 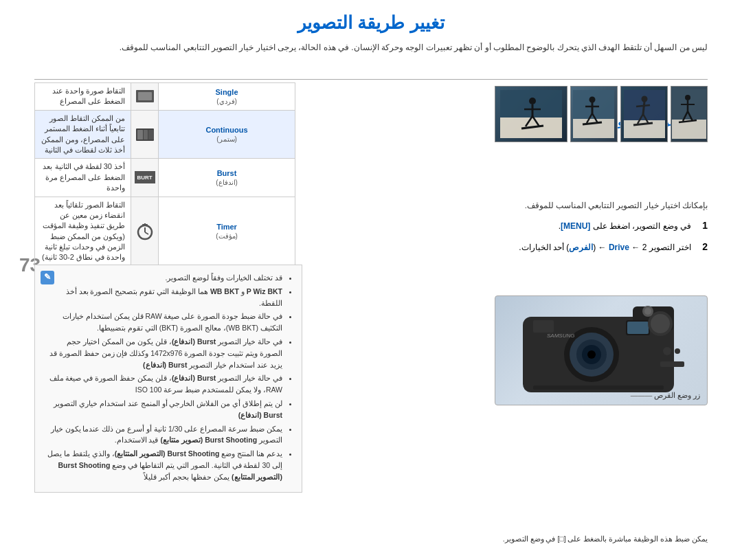 I want to click on note-item: قد تختلف الخيارات وفقاً لوضع التصوير., so click(x=163, y=278).